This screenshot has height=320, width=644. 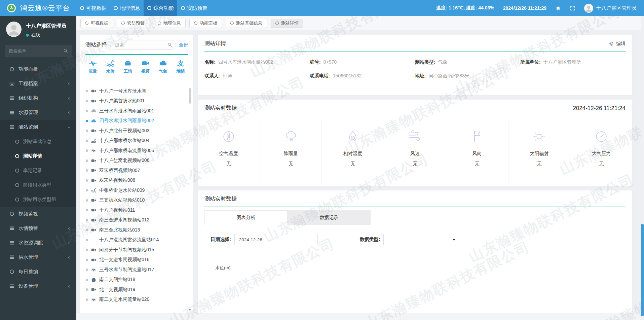 I want to click on tree-item: 南二支闸控站018, so click(x=137, y=280).